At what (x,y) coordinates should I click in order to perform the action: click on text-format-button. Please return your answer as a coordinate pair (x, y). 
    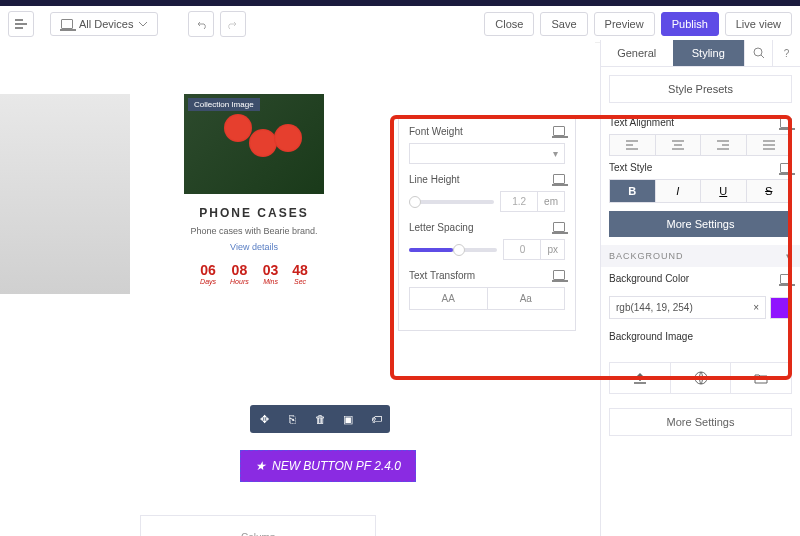
    Looking at the image, I should click on (21, 24).